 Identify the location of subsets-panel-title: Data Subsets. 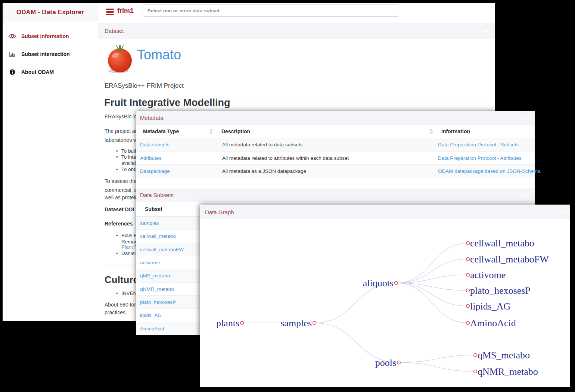
(157, 195).